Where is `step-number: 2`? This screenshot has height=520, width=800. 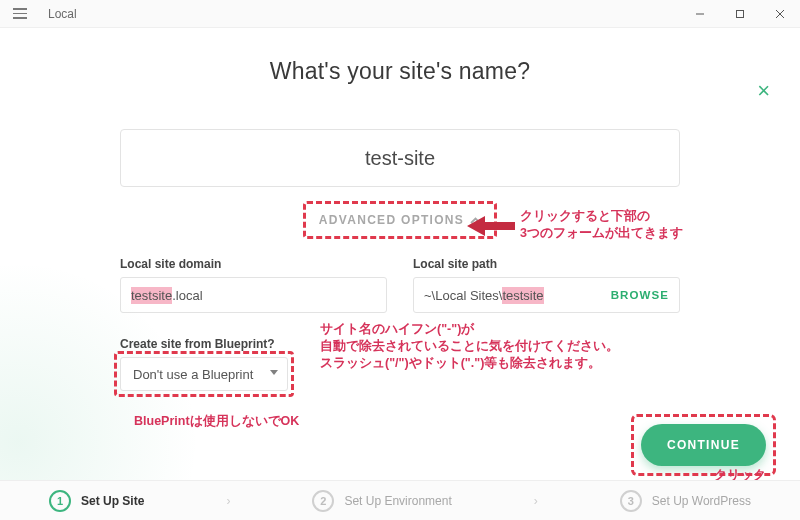 step-number: 2 is located at coordinates (323, 501).